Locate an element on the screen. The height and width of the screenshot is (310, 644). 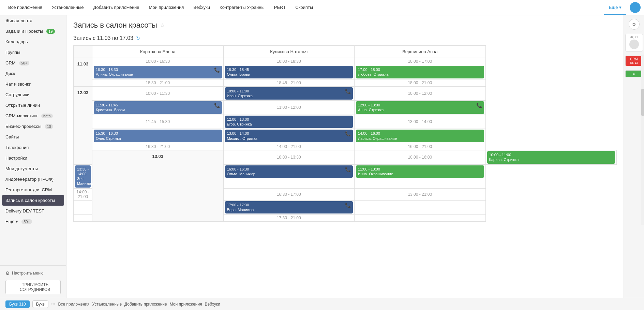
appointment-card: 10:00 - 11:00 Карина. Стрижка is located at coordinates (551, 158).